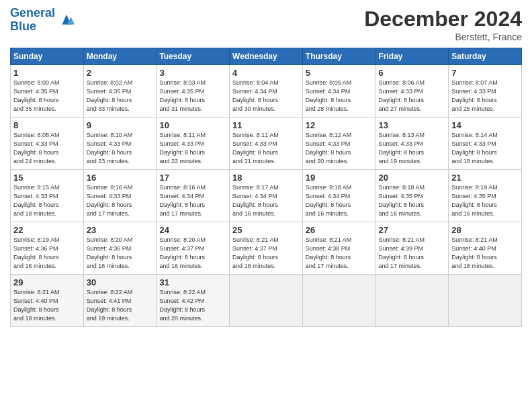  I want to click on page-header: General Blue December 2024 Berstett, Fra…, so click(266, 24).